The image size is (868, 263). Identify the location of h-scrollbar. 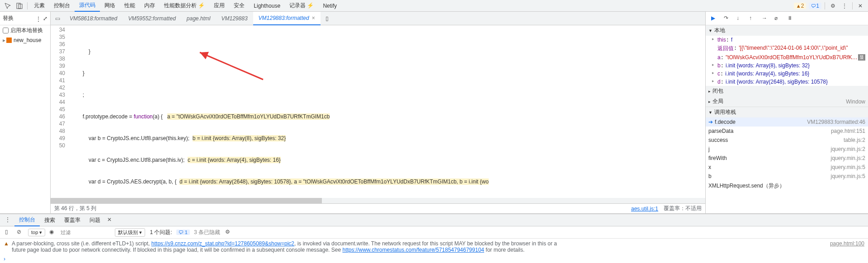
(378, 201).